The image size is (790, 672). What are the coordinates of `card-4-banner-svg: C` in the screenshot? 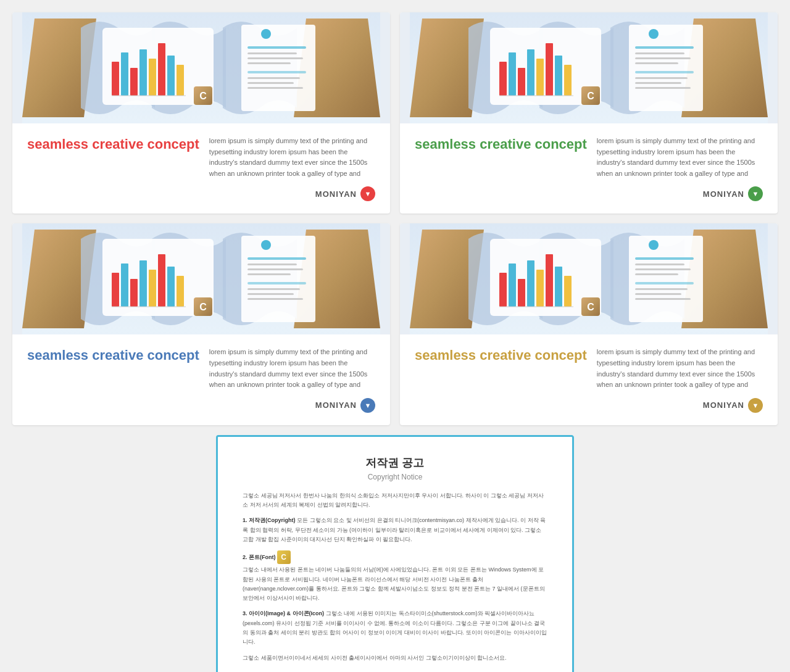 It's located at (589, 279).